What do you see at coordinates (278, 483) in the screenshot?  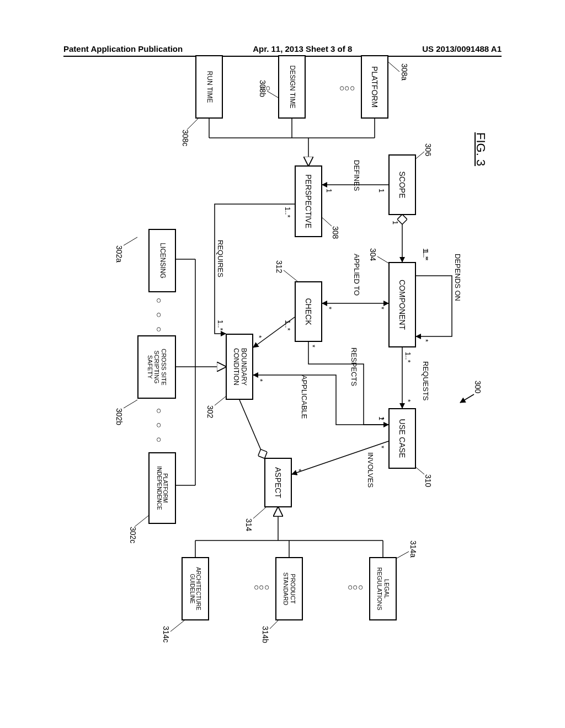 I see `box-aspect: ASPECT` at bounding box center [278, 483].